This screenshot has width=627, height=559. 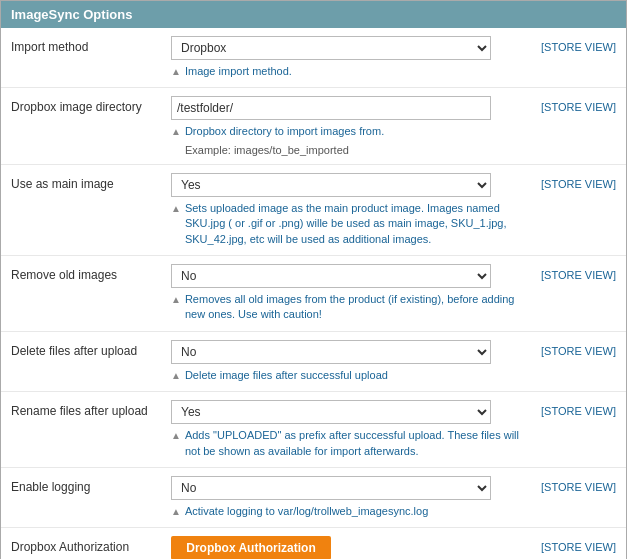 What do you see at coordinates (571, 45) in the screenshot?
I see `store-col-import-method: [STORE VIEW]` at bounding box center [571, 45].